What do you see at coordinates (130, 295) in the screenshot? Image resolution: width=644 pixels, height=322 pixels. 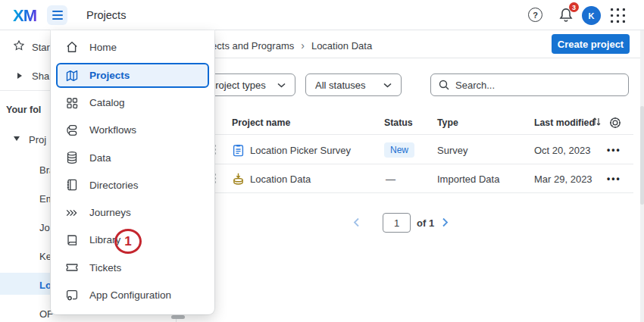 I see `menu-item-label: App Configuration` at bounding box center [130, 295].